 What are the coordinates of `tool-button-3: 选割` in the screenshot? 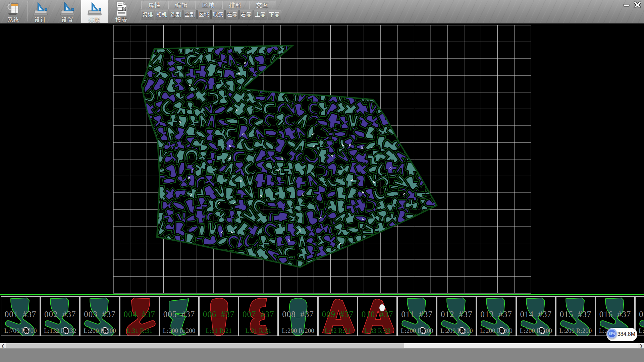 It's located at (176, 15).